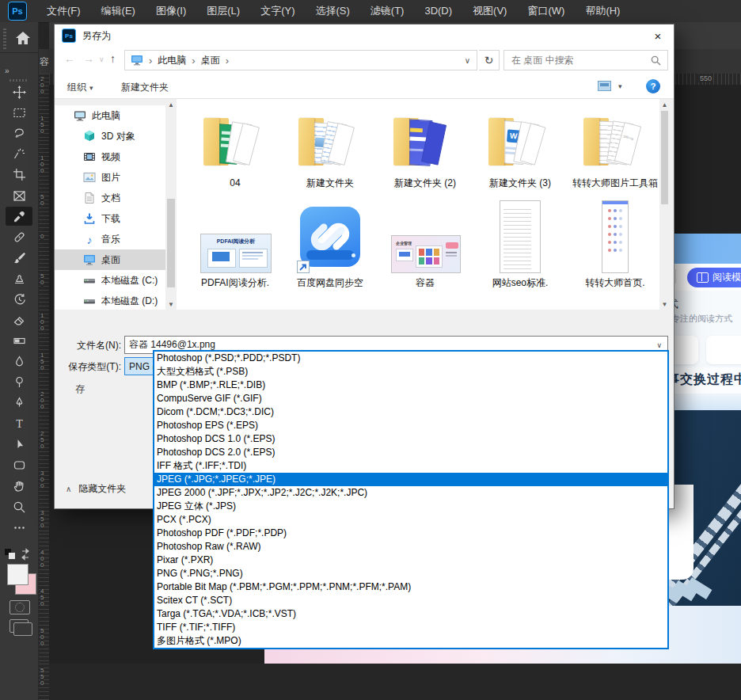 The height and width of the screenshot is (700, 741). What do you see at coordinates (411, 453) in the screenshot?
I see `filetype-option: Photoshop DCS 2.0 (*.EPS)` at bounding box center [411, 453].